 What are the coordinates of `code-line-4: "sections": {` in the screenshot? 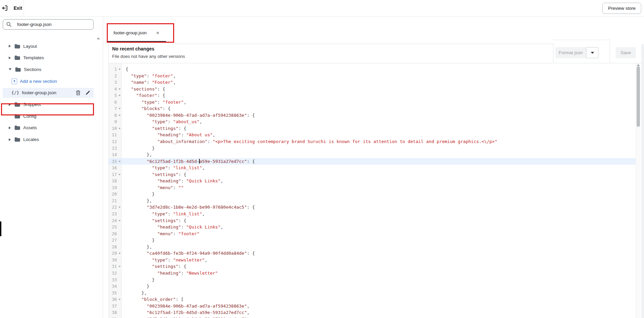 It's located at (379, 89).